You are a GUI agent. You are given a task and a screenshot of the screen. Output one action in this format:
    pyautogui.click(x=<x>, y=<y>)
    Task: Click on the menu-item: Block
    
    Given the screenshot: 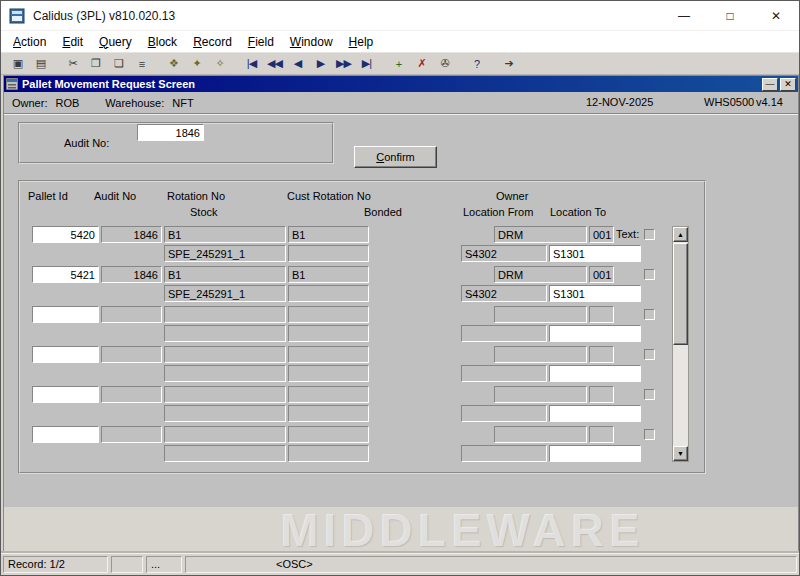 What is the action you would take?
    pyautogui.click(x=162, y=42)
    